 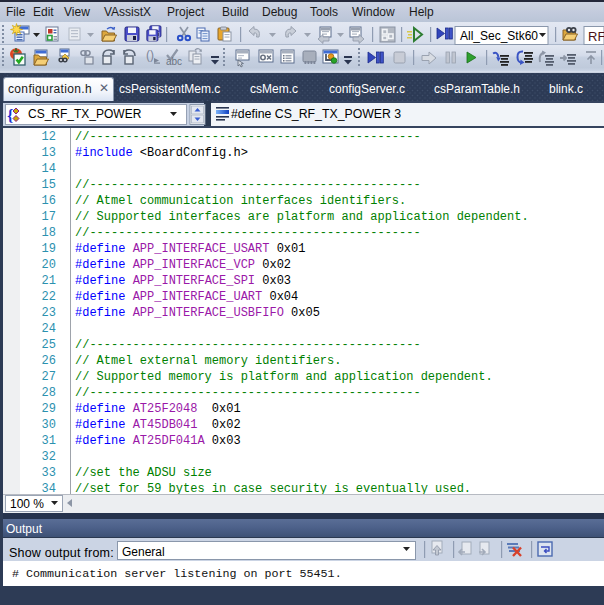 I want to click on svg-text: RF_, so click(x=596, y=36).